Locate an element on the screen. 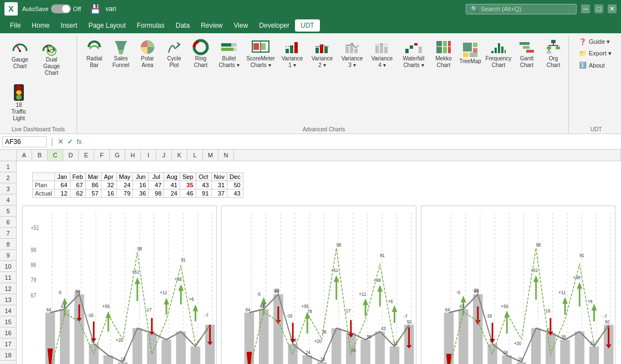 The width and height of the screenshot is (621, 364). advanced-charts-label: Advanced Charts is located at coordinates (324, 130).